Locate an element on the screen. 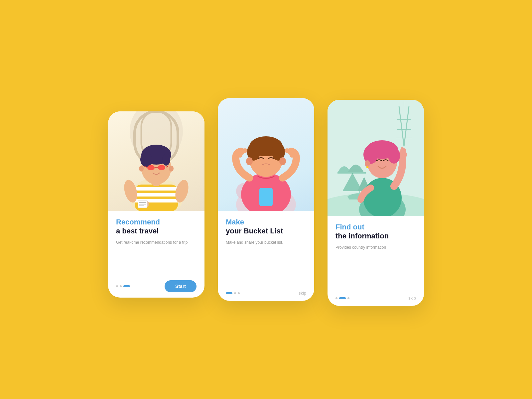 This screenshot has height=399, width=532. card-3-title-colored: Find out is located at coordinates (376, 227).